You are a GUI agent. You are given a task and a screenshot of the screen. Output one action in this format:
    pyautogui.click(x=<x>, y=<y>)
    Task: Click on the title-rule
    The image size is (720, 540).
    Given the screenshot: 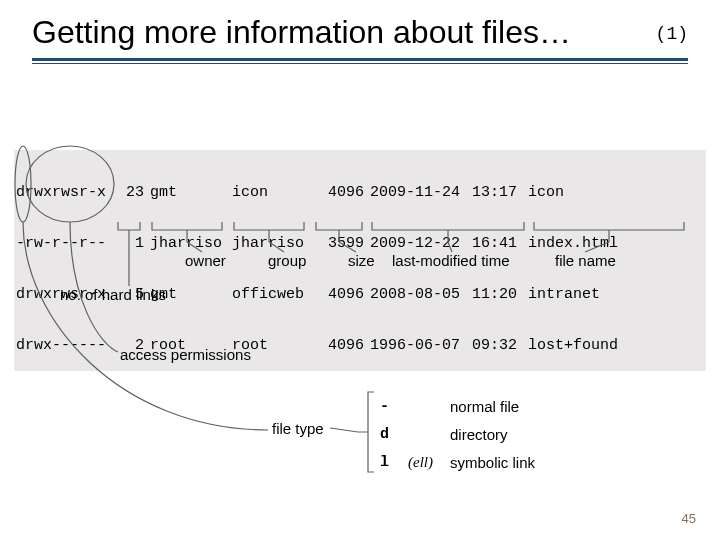 What is the action you would take?
    pyautogui.click(x=360, y=61)
    